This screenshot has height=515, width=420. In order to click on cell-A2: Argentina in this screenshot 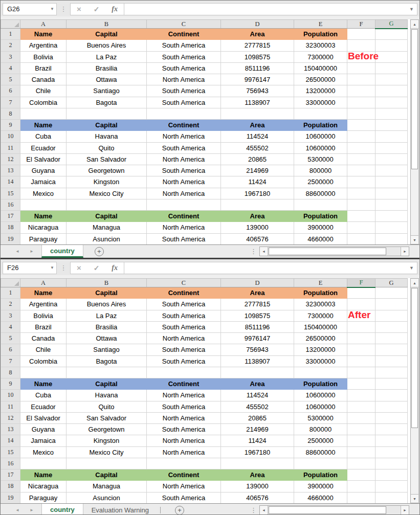, I will do `click(43, 304)`.